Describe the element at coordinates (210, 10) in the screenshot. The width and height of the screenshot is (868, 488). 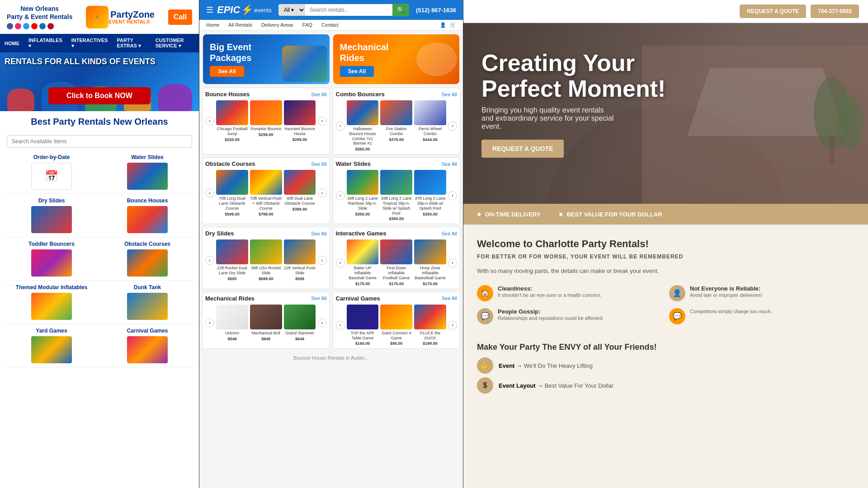
I see `hamburger-menu: ☰` at that location.